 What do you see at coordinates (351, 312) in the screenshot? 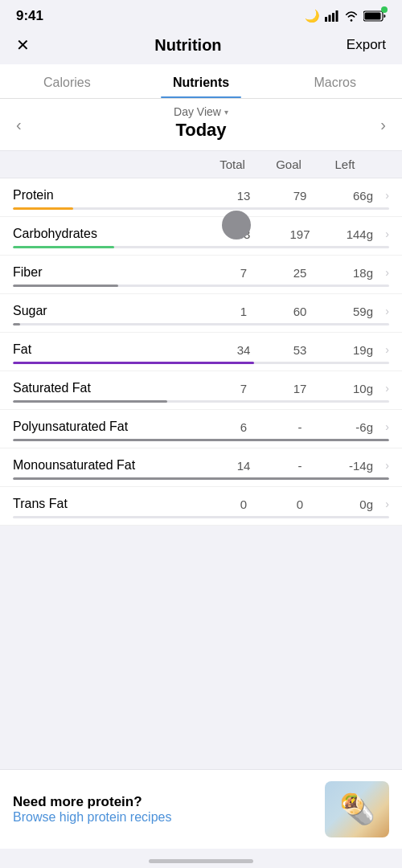
I see `nutrient-left-sugar: 59g` at bounding box center [351, 312].